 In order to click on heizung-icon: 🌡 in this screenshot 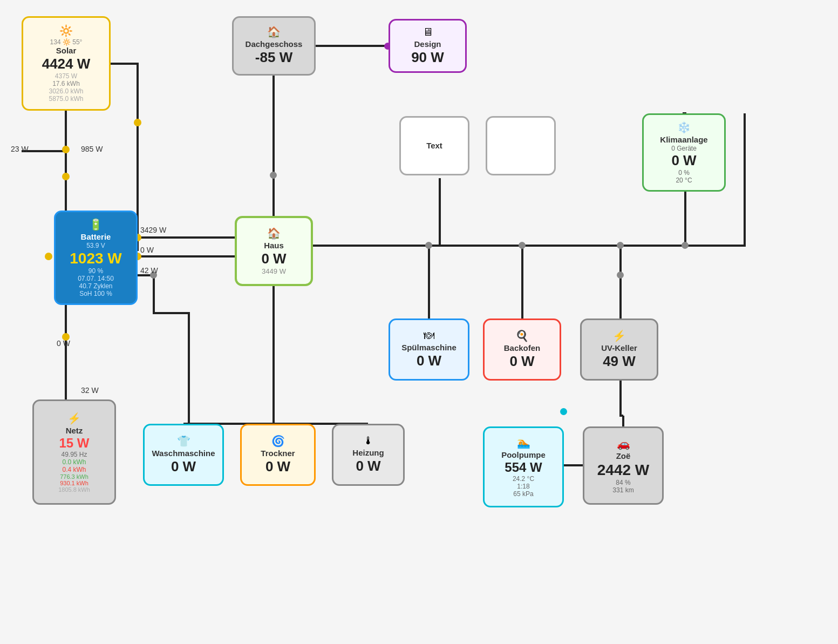, I will do `click(369, 440)`.